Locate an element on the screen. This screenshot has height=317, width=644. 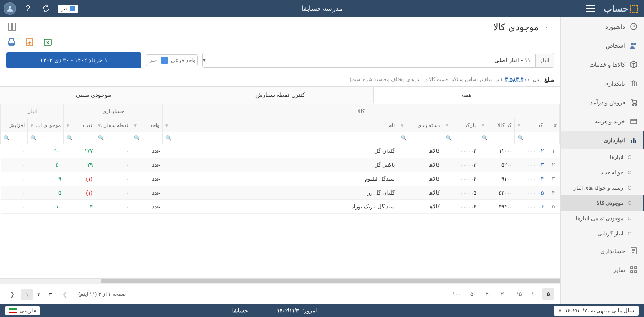
page-۲: ۲ is located at coordinates (39, 294).